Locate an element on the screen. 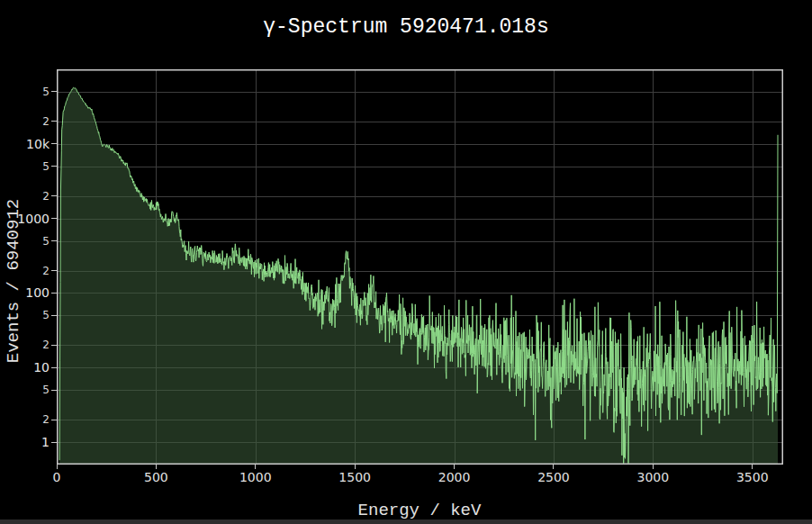 The width and height of the screenshot is (812, 524). x-tick-label: 3000 is located at coordinates (654, 477).